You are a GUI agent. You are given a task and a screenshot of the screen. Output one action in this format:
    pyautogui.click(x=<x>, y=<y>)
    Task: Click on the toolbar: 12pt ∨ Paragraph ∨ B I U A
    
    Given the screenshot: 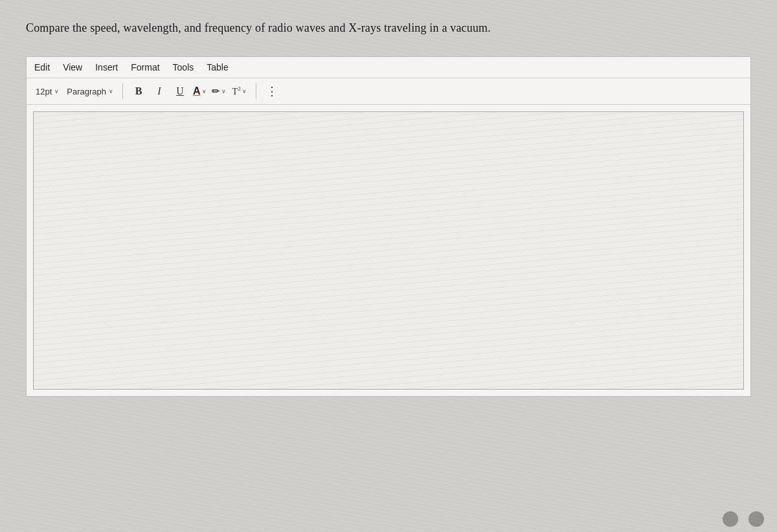 What is the action you would take?
    pyautogui.click(x=388, y=92)
    